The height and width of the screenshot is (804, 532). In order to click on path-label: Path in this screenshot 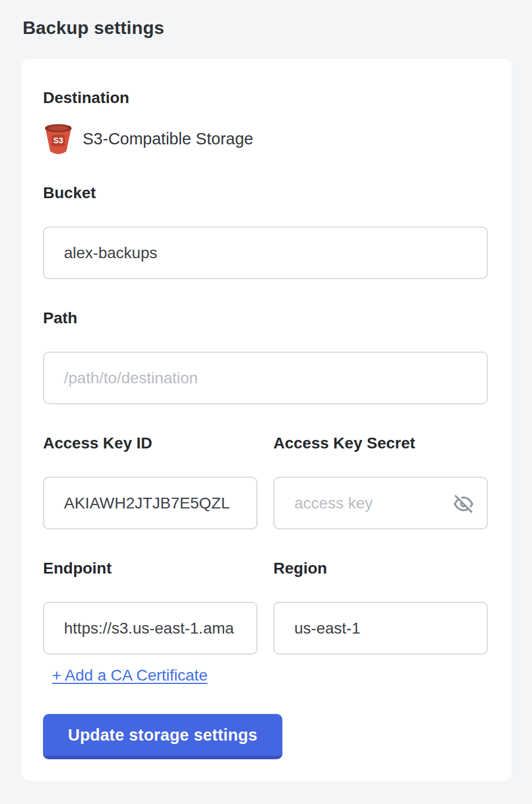, I will do `click(265, 318)`.